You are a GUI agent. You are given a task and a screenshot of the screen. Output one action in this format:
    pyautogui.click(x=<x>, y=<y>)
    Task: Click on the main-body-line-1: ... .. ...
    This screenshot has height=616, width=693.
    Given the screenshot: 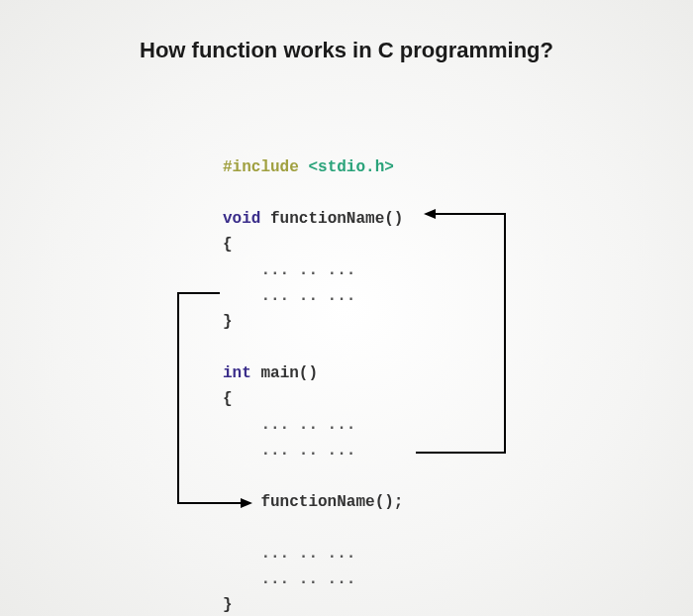 What is the action you would take?
    pyautogui.click(x=289, y=425)
    